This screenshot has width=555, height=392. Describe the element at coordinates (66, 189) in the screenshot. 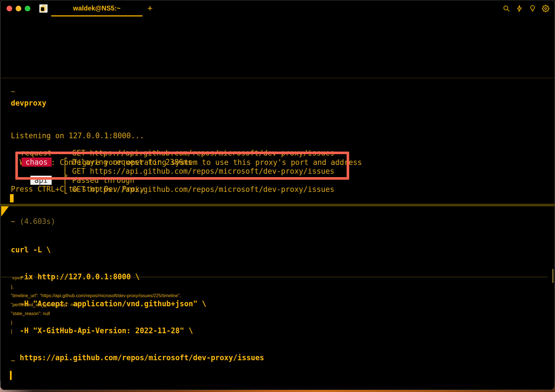

I see `bracket-bottom-icon: ⎣` at that location.